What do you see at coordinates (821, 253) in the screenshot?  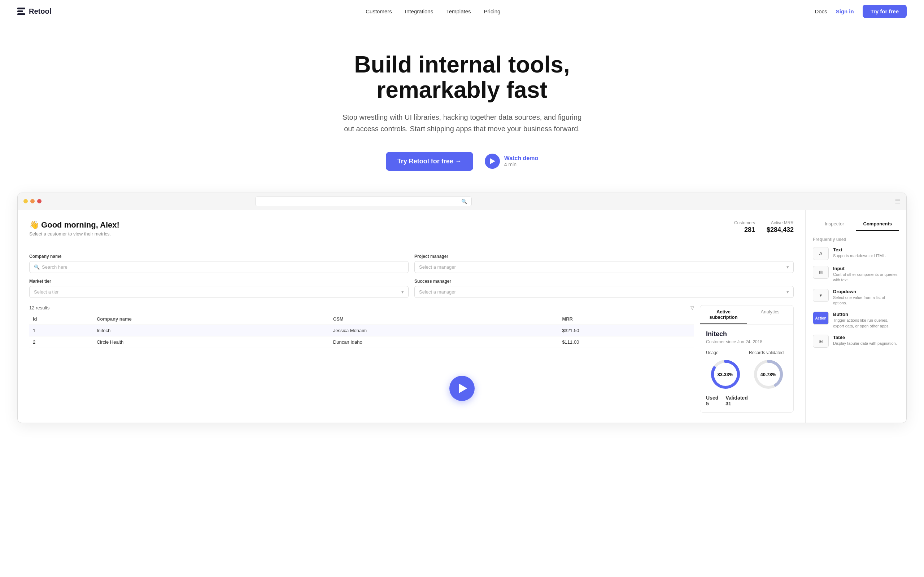 I see `text-component-icon: A` at bounding box center [821, 253].